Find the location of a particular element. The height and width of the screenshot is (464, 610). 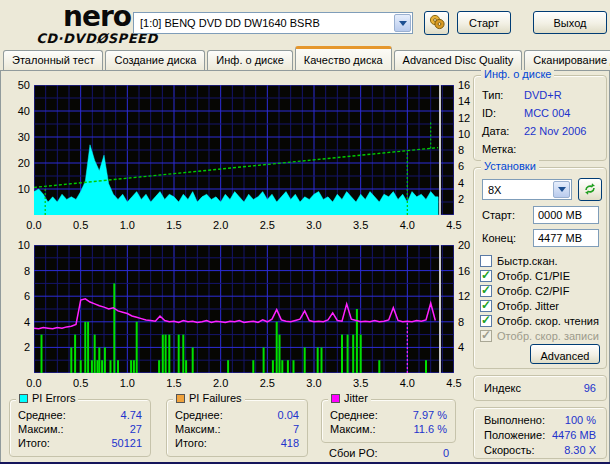

pi-failures-color-swatch is located at coordinates (180, 398).